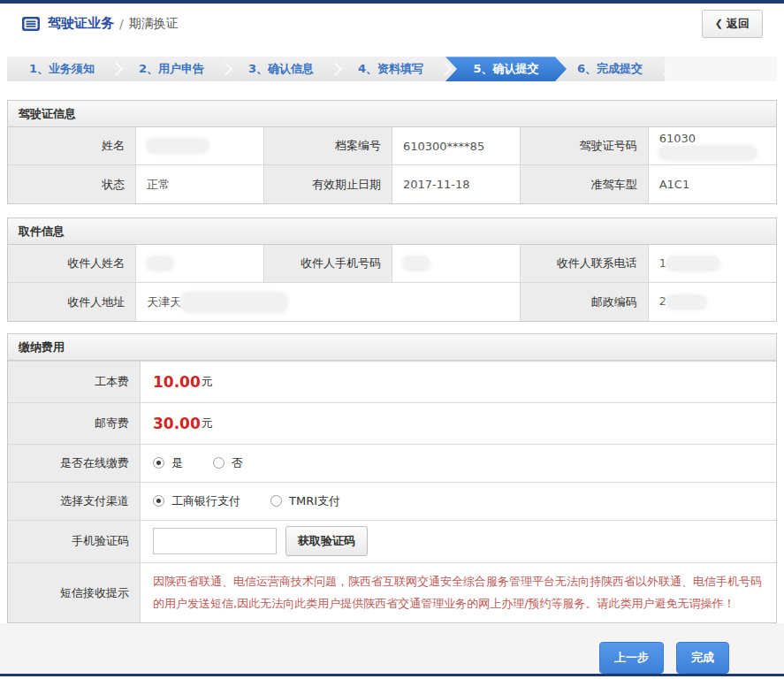  I want to click on postage-fee-label: 邮寄费, so click(74, 423).